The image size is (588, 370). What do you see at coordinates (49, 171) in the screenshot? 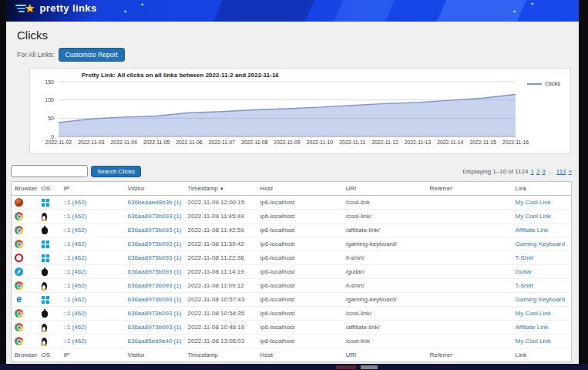
I see `search-input` at bounding box center [49, 171].